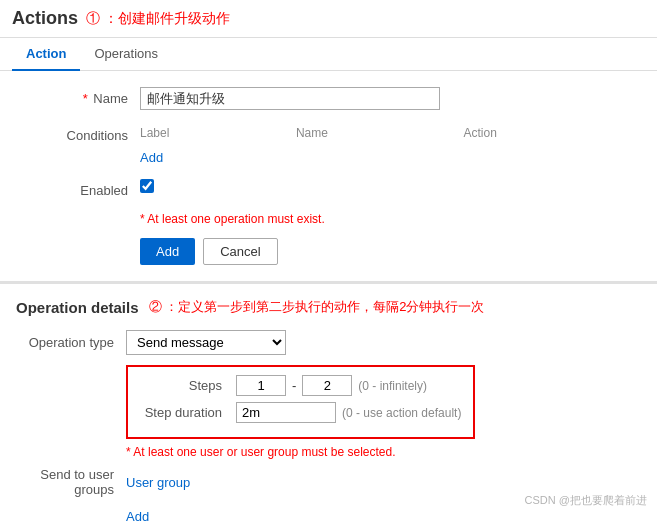 The height and width of the screenshot is (530, 657). I want to click on step-to-input, so click(327, 386).